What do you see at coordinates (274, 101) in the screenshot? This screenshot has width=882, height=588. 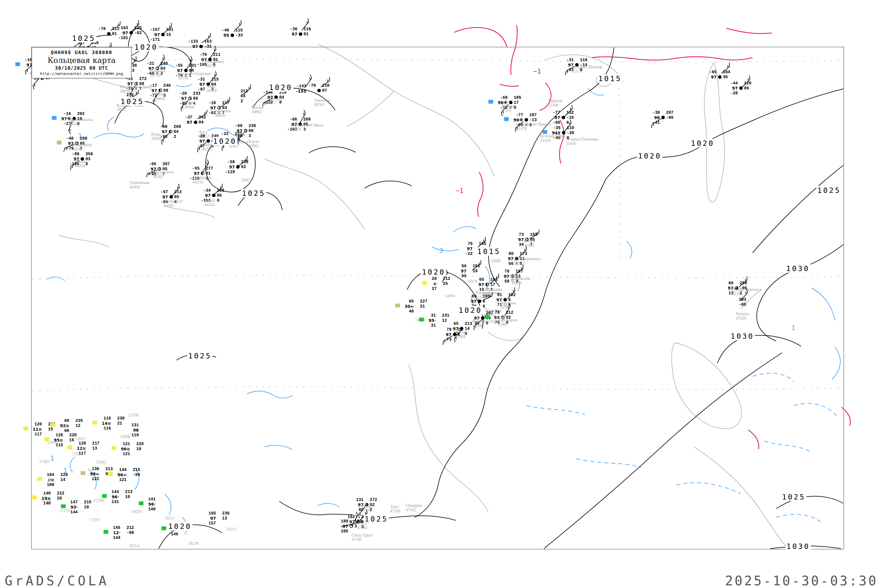 I see `station-name-label: Сретенск30777` at bounding box center [274, 101].